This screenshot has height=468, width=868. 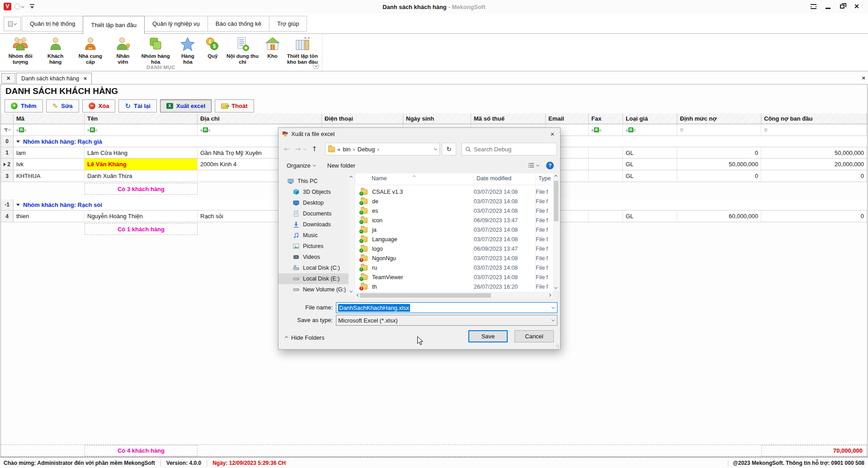 What do you see at coordinates (508, 149) in the screenshot?
I see `search-input` at bounding box center [508, 149].